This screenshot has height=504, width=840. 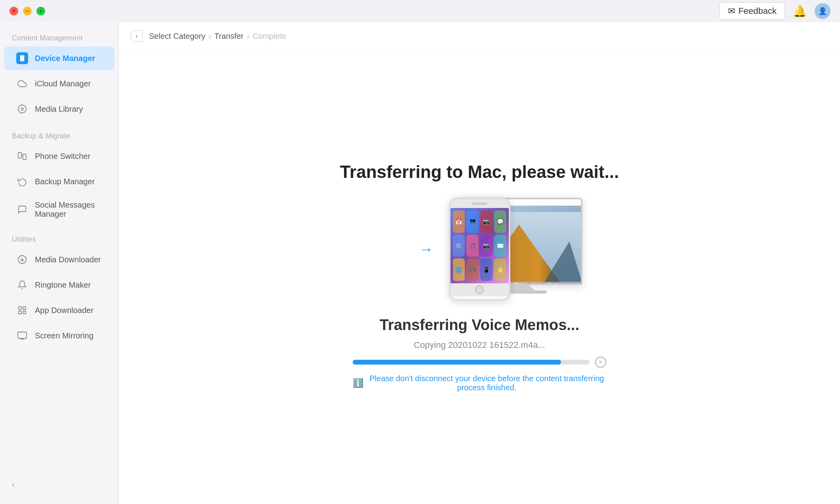 I want to click on sidebar-item-label: Media Downloader, so click(x=68, y=260).